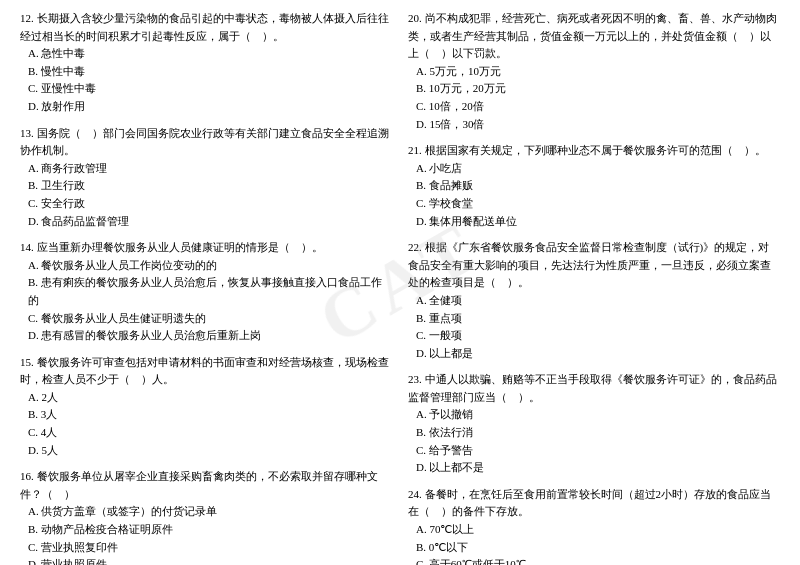 This screenshot has width=800, height=565. Describe the element at coordinates (594, 89) in the screenshot. I see `q20-opt-b: B. 10万元，20万元` at that location.